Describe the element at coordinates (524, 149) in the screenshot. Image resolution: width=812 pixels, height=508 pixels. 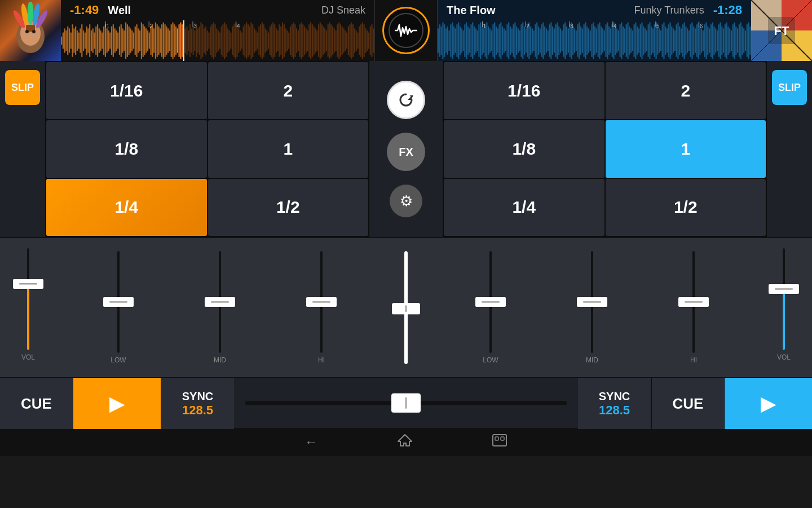
I see `right-loop-1-8: 1/8` at that location.